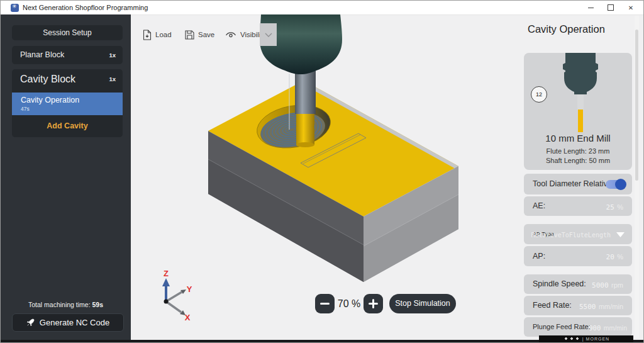  What do you see at coordinates (578, 160) in the screenshot?
I see `tool-shaft-length: Shaft Length: 50 mm` at bounding box center [578, 160].